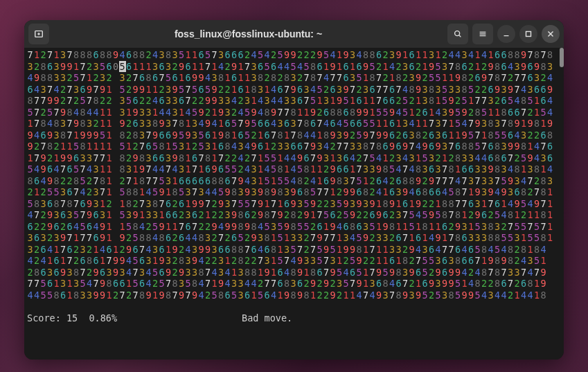 This screenshot has width=588, height=372. I want to click on grid-row: 1792199633771 82983663981678172242715514…, so click(294, 158).